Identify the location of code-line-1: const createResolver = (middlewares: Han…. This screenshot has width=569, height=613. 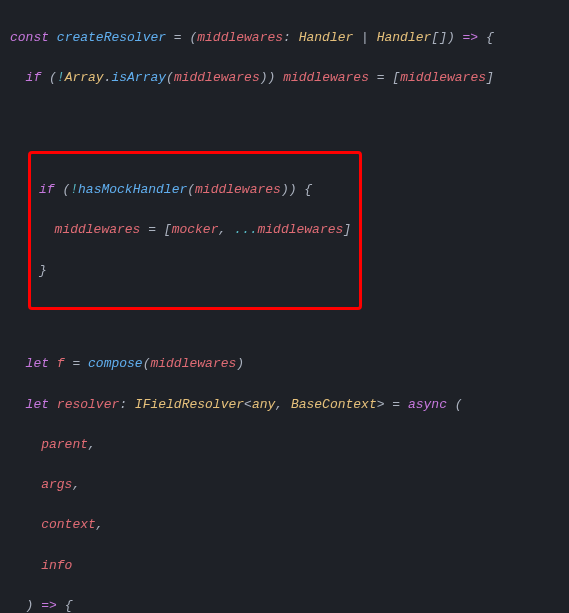
(284, 38).